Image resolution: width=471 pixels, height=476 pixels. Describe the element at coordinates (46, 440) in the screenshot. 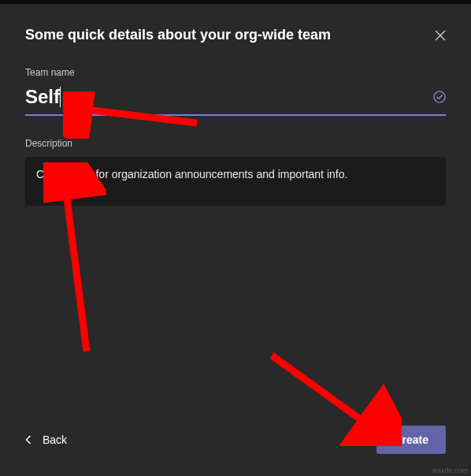

I see `back-button: Back` at that location.